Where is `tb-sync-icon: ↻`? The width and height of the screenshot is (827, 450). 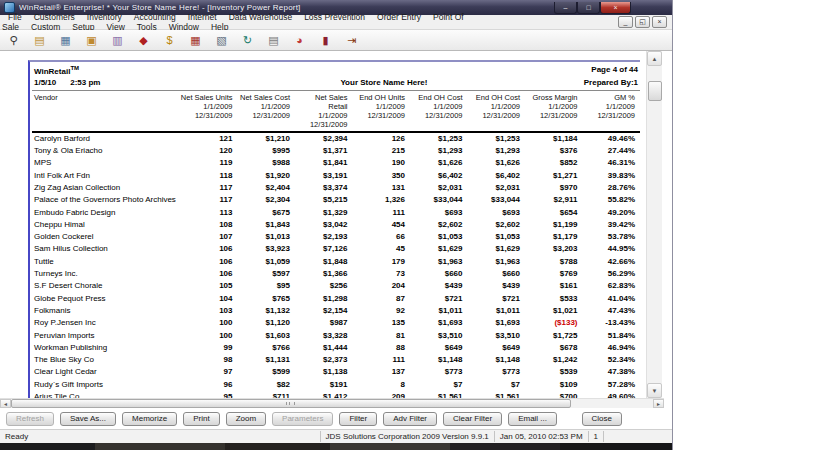
tb-sync-icon: ↻ is located at coordinates (248, 40).